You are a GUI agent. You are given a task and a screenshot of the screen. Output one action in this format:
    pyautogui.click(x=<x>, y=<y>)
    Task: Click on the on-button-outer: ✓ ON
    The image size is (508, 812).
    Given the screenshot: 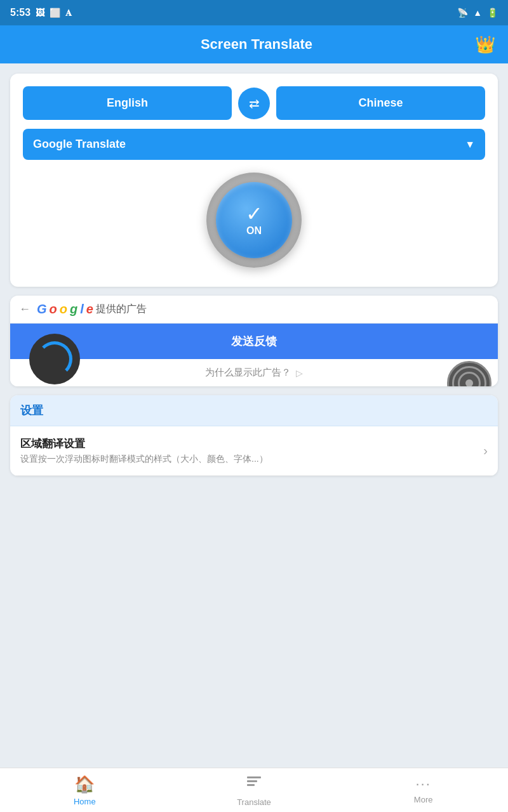 What is the action you would take?
    pyautogui.click(x=254, y=220)
    